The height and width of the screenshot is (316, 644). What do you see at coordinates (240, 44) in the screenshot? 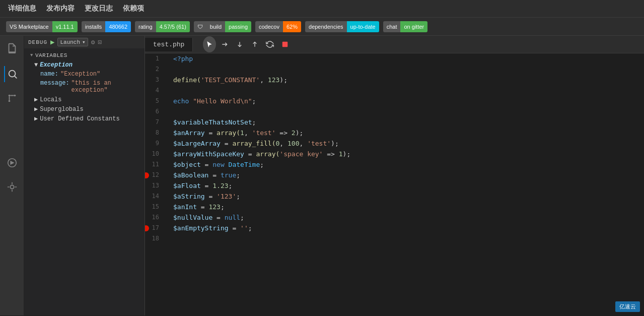
I see `step-into-button` at bounding box center [240, 44].